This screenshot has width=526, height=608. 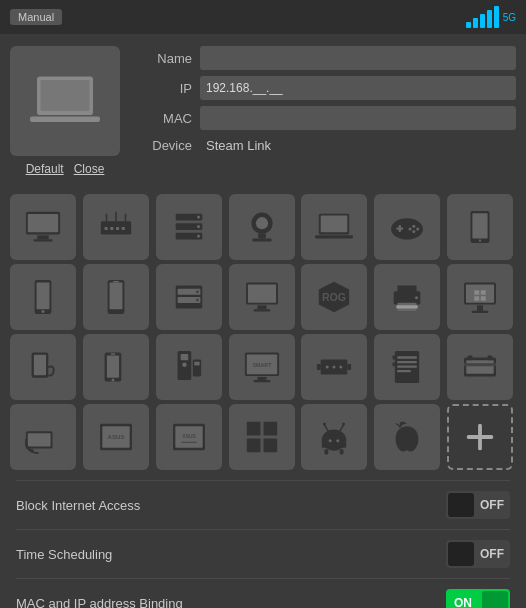 I want to click on icon-router, so click(x=116, y=227).